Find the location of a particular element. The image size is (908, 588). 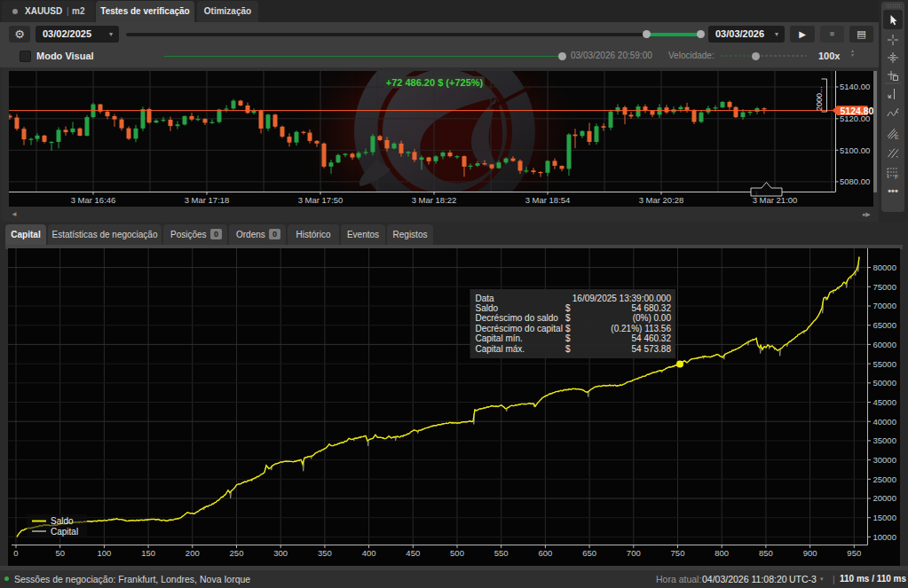

svg-text: 150 is located at coordinates (148, 553).